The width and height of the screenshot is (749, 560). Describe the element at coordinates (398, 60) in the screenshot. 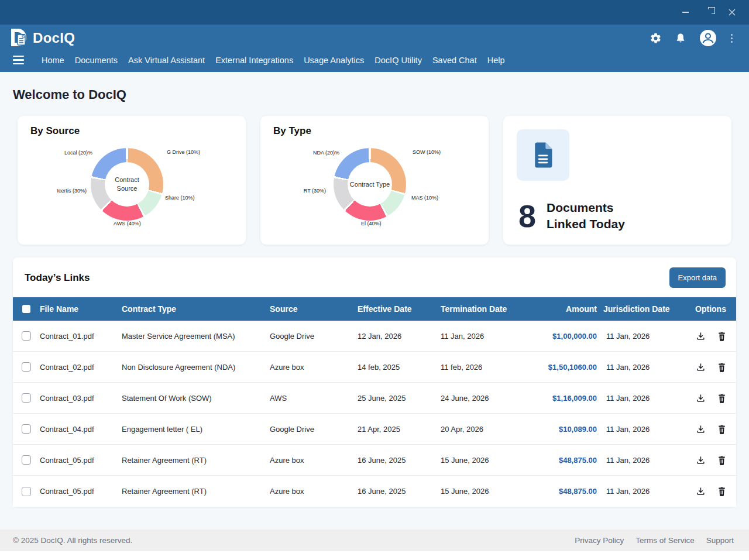

I see `nav-item-dociq-utility: DocIQ Utility` at that location.